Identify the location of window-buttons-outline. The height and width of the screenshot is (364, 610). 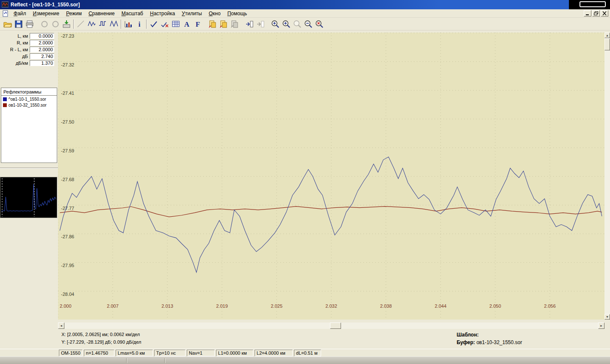
(593, 4).